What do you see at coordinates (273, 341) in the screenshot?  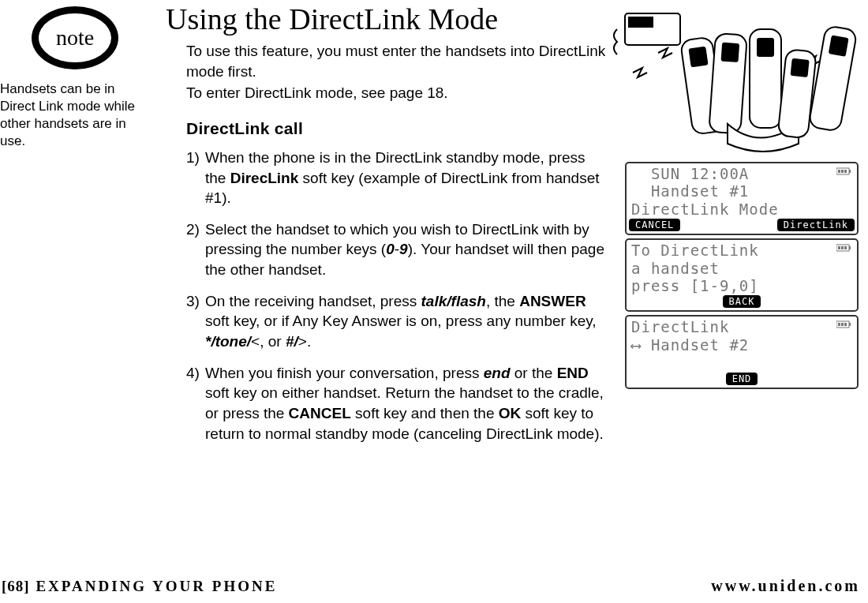 I see `text: , or` at bounding box center [273, 341].